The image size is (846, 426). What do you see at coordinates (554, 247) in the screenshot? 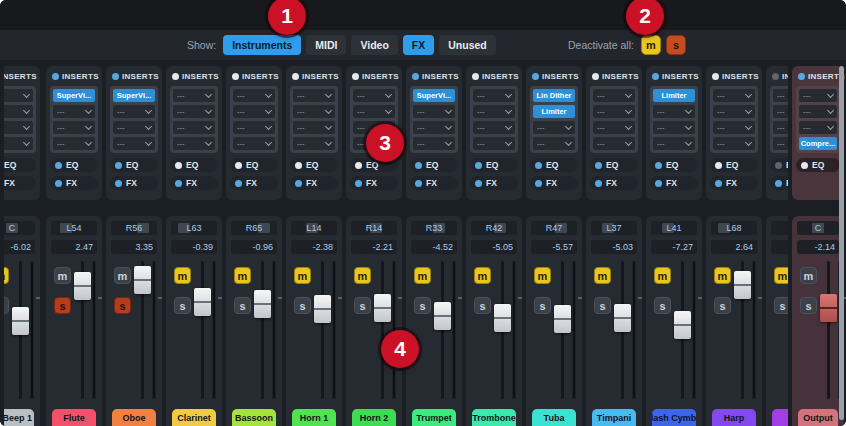
I see `volume-readout: -5.57` at bounding box center [554, 247].